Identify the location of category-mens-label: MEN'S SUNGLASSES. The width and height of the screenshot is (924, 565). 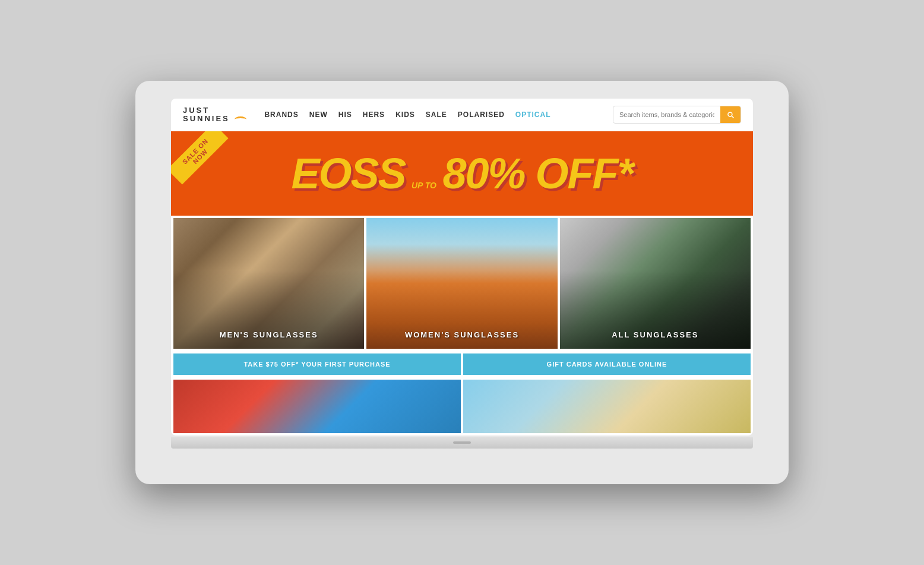
(268, 335).